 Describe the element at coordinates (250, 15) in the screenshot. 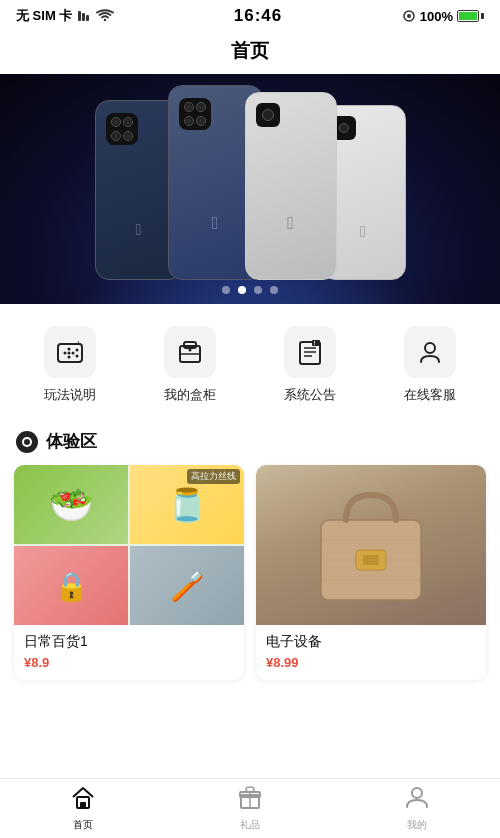

I see `status-bar: 无 SIM 卡 16:46 100%` at that location.